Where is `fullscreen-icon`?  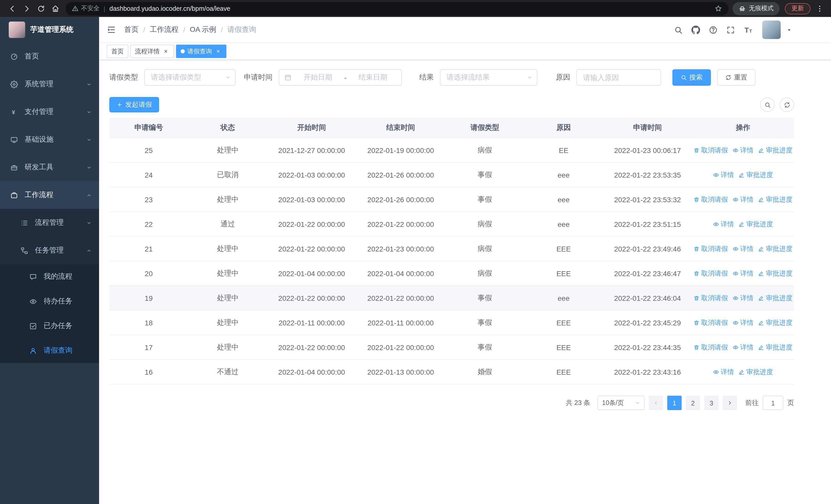 fullscreen-icon is located at coordinates (730, 30).